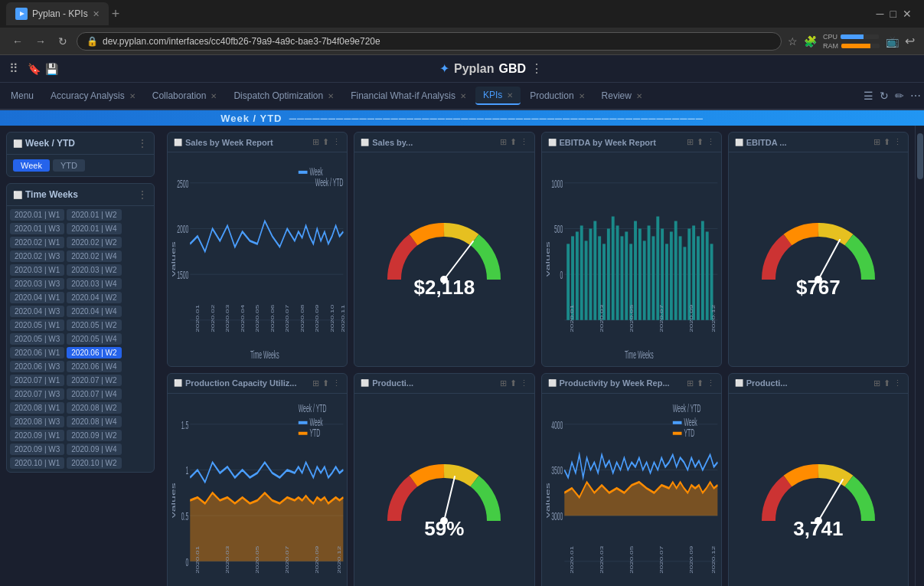 The height and width of the screenshot is (586, 924). I want to click on tab-review-close: ✕, so click(639, 97).